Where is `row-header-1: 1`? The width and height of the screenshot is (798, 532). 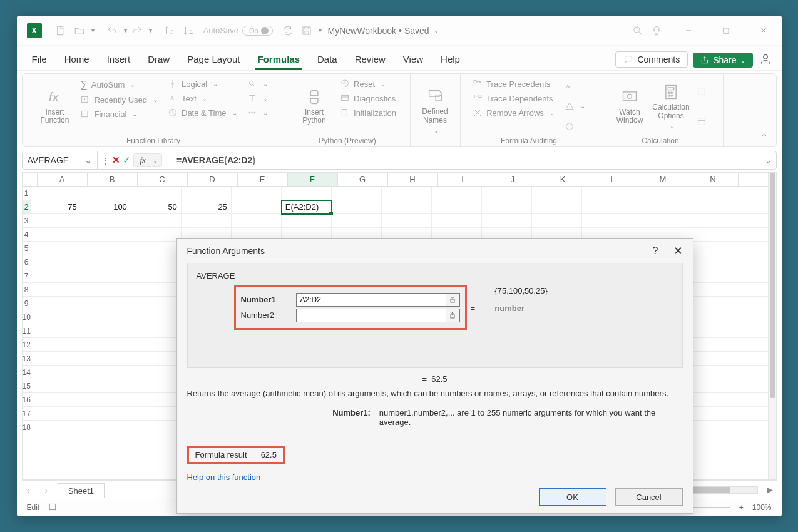
row-header-1: 1 is located at coordinates (27, 193).